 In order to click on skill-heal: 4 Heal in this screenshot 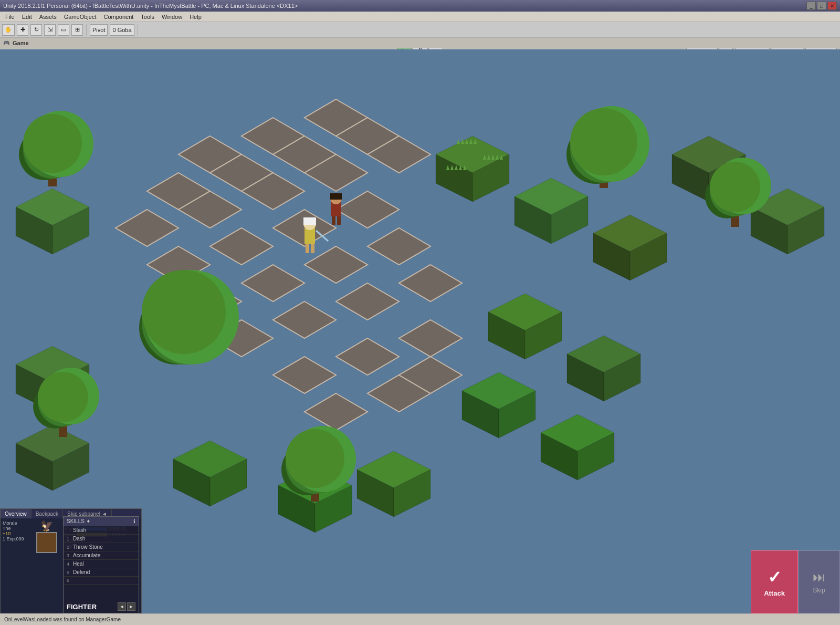, I will do `click(101, 564)`.